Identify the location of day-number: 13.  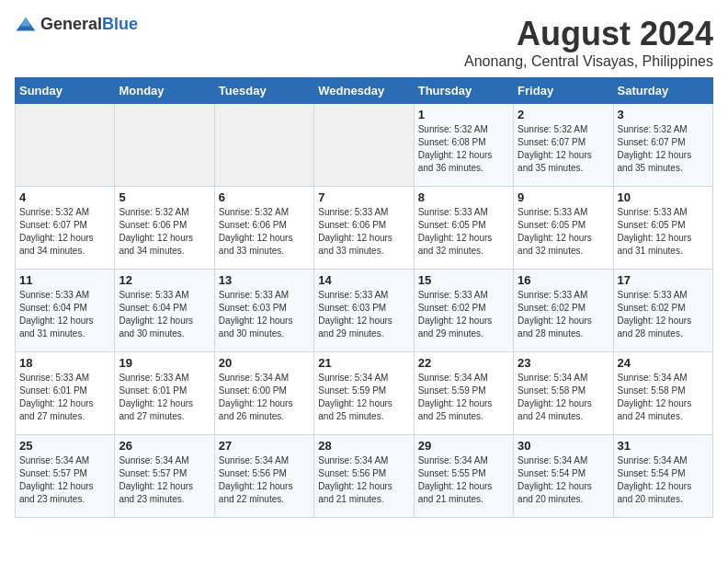
(265, 280).